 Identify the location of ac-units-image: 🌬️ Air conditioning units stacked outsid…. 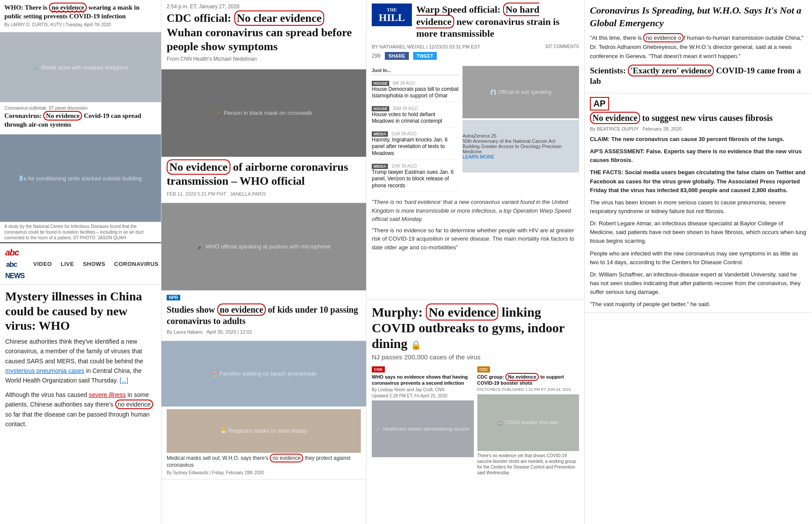
(80, 178).